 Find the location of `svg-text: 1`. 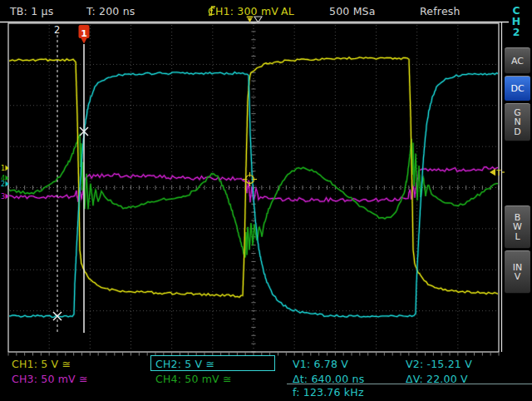

svg-text: 1 is located at coordinates (3, 168).